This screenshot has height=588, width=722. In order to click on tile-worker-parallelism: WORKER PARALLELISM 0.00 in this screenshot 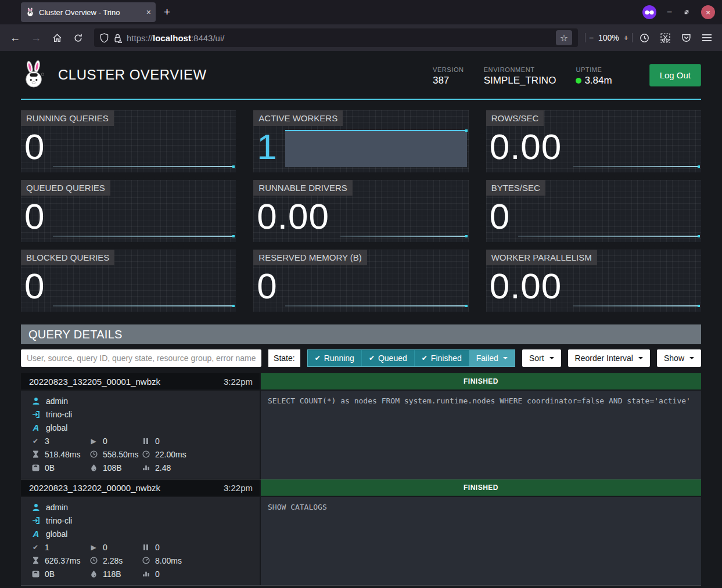, I will do `click(594, 281)`.